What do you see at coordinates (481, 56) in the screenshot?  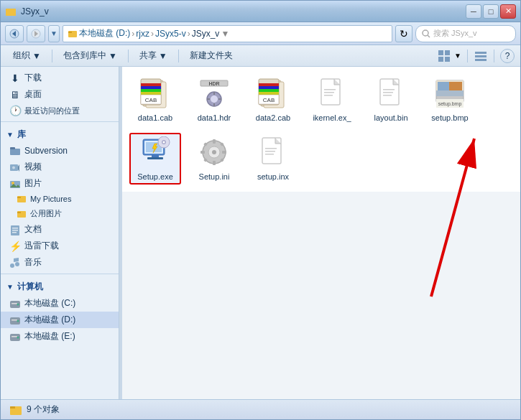 I see `view-list-icon` at bounding box center [481, 56].